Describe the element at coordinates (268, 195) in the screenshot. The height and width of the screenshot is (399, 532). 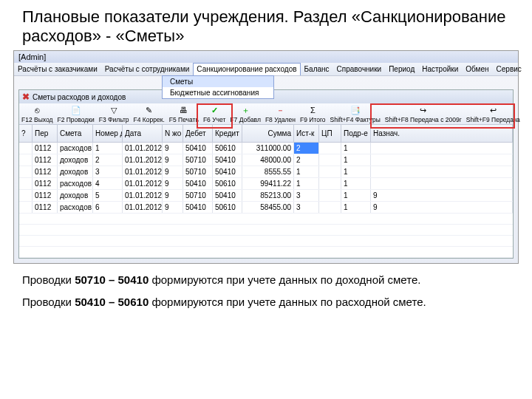
I see `cell: 85213.00` at that location.